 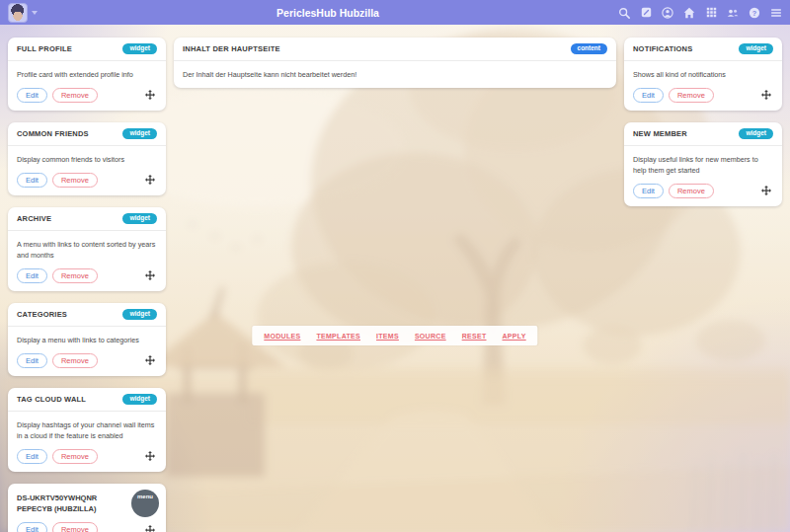 I want to click on menu-badge: menu, so click(x=145, y=503).